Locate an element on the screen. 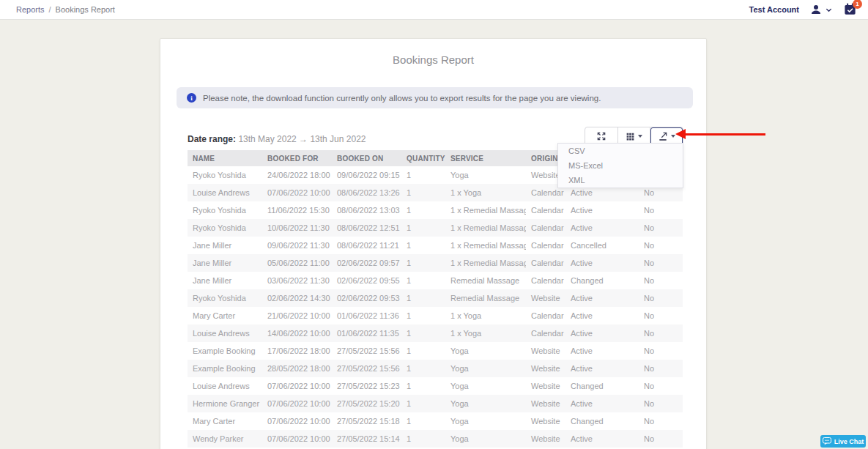  table-row: Jane Miller09/06/2022 11:3008/06/2022 11… is located at coordinates (435, 245).